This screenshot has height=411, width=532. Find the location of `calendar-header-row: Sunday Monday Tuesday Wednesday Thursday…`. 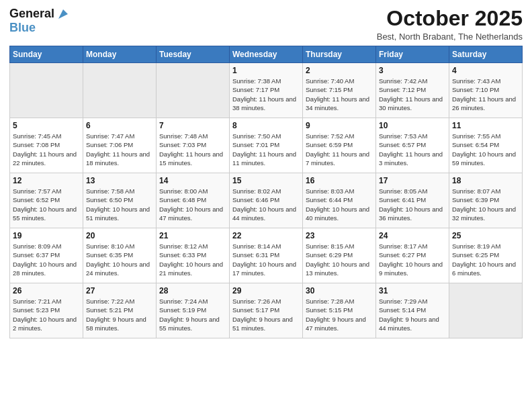

calendar-header-row: Sunday Monday Tuesday Wednesday Thursday… is located at coordinates (266, 55).